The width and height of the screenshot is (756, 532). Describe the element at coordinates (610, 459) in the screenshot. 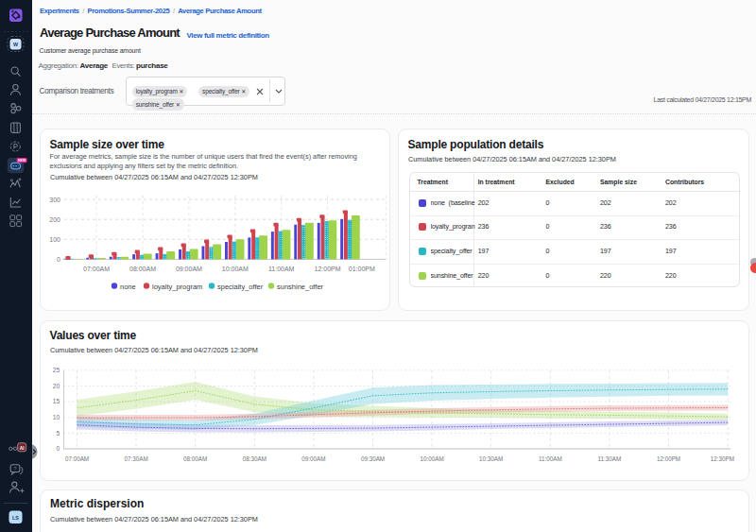

I see `svg-text: 11:30AM` at that location.